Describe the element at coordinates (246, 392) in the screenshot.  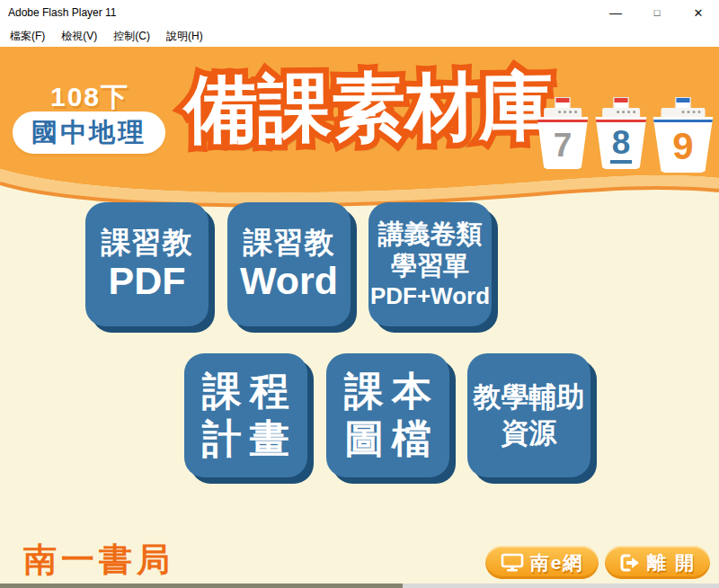
I see `button-label-line: 課程` at that location.